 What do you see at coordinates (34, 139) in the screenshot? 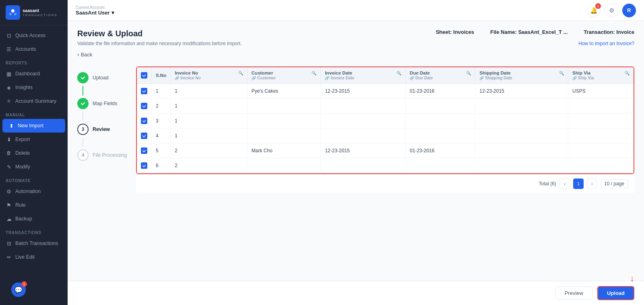
I see `sidebar-item-export: ⬇ Export` at bounding box center [34, 139].